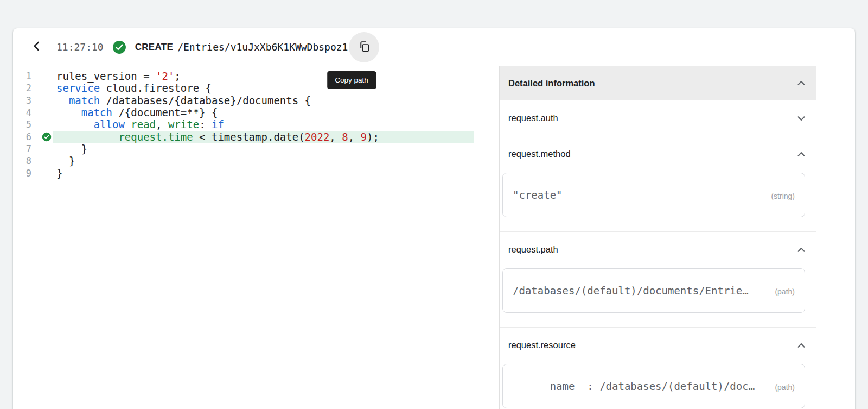  What do you see at coordinates (177, 76) in the screenshot?
I see `code-token: ;` at bounding box center [177, 76].